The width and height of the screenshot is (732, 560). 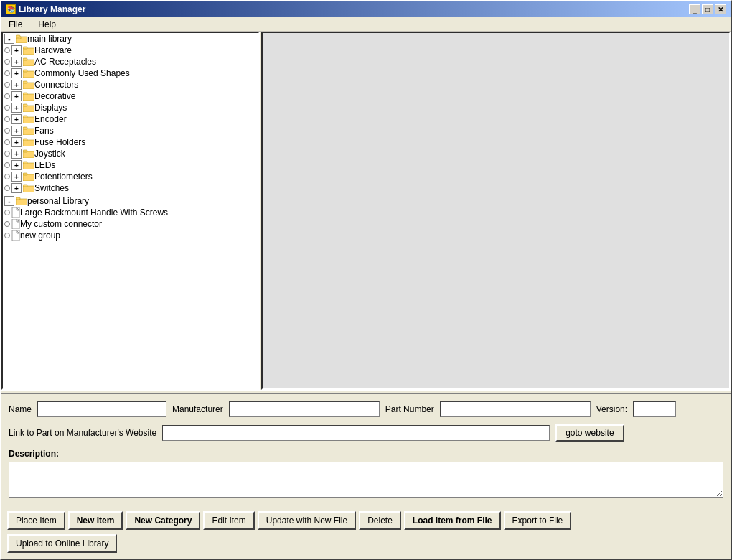 I want to click on title-bar: 📚 Library Manager _ □ ✕, so click(x=366, y=9).